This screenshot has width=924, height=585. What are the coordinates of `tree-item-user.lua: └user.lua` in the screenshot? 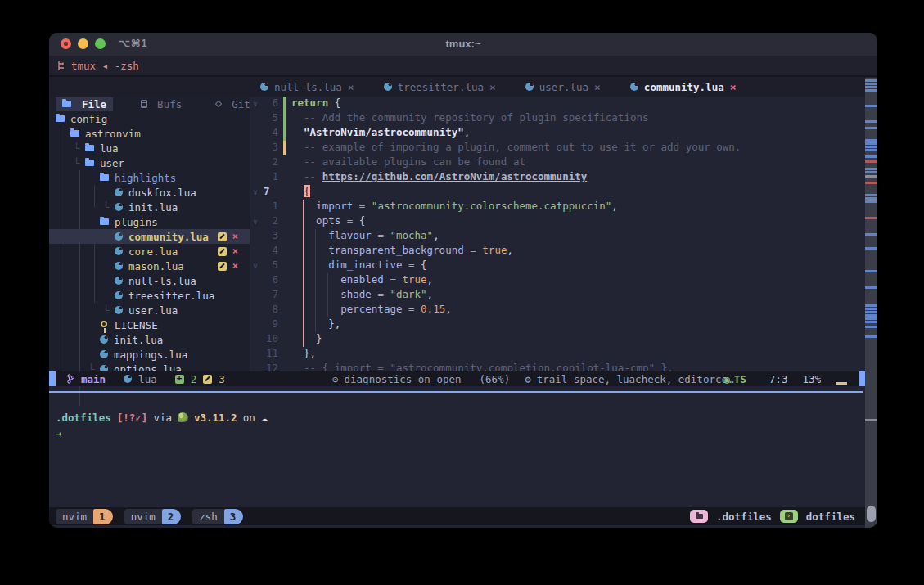 It's located at (149, 310).